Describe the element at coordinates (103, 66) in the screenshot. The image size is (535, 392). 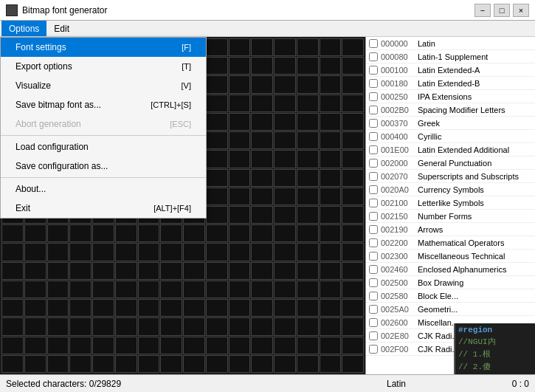
I see `menu-item: Export options[T]` at that location.